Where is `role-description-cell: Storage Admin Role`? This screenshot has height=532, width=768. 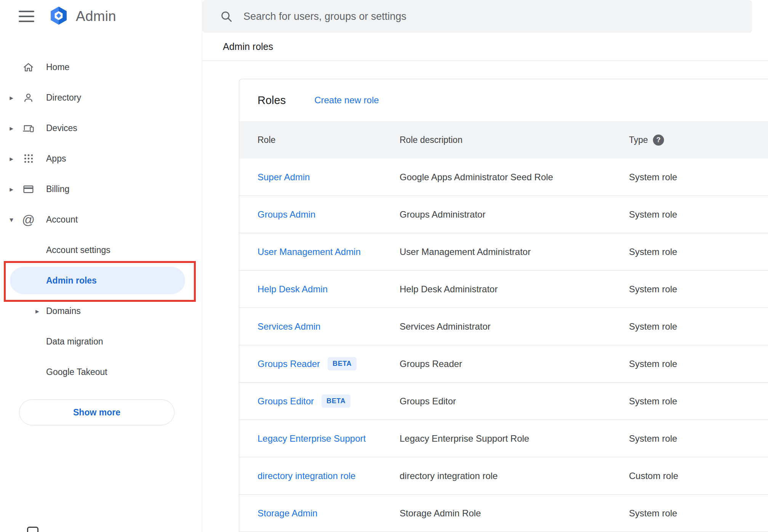 role-description-cell: Storage Admin Role is located at coordinates (514, 513).